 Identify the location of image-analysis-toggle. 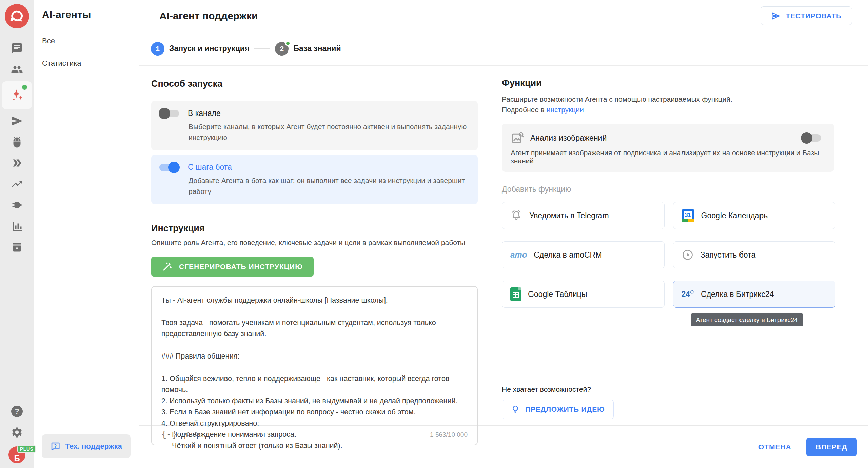
(811, 138).